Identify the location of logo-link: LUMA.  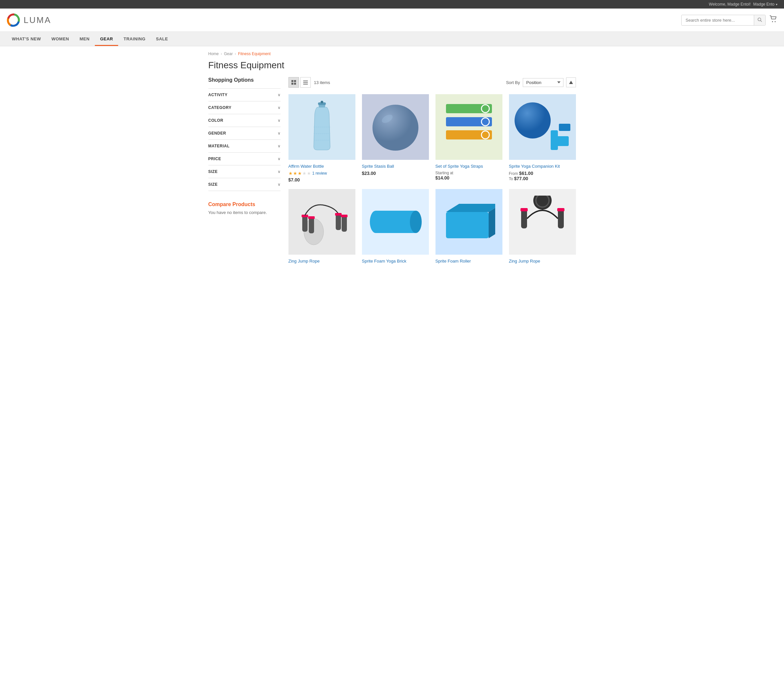
(29, 20).